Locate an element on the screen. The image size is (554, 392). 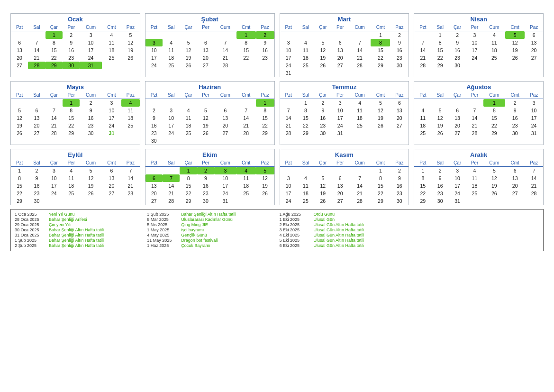
note-date: 31 Oca 2025 is located at coordinates (32, 235).